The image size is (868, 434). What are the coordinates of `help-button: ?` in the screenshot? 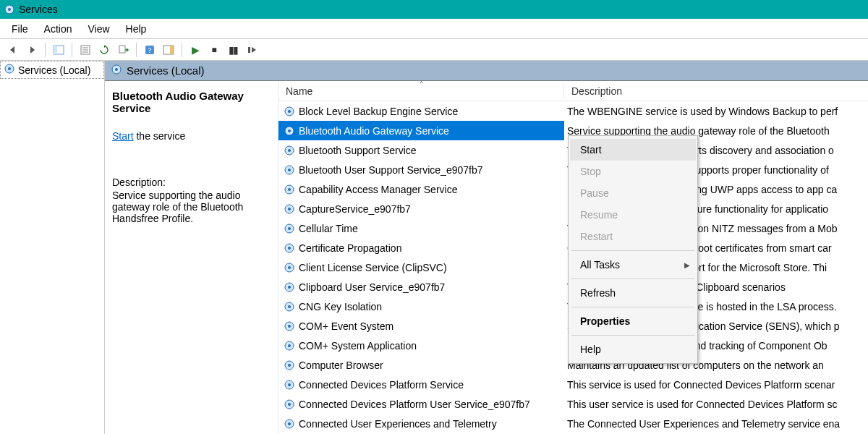 It's located at (150, 50).